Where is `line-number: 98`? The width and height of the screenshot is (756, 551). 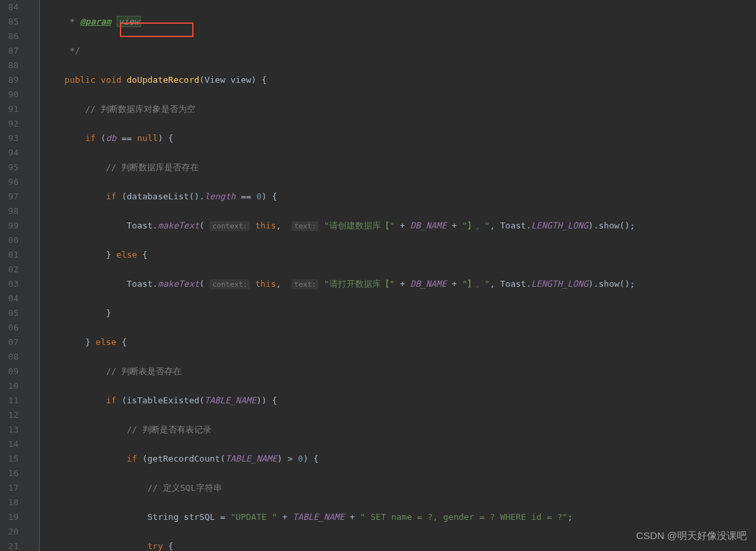 line-number: 98 is located at coordinates (9, 211).